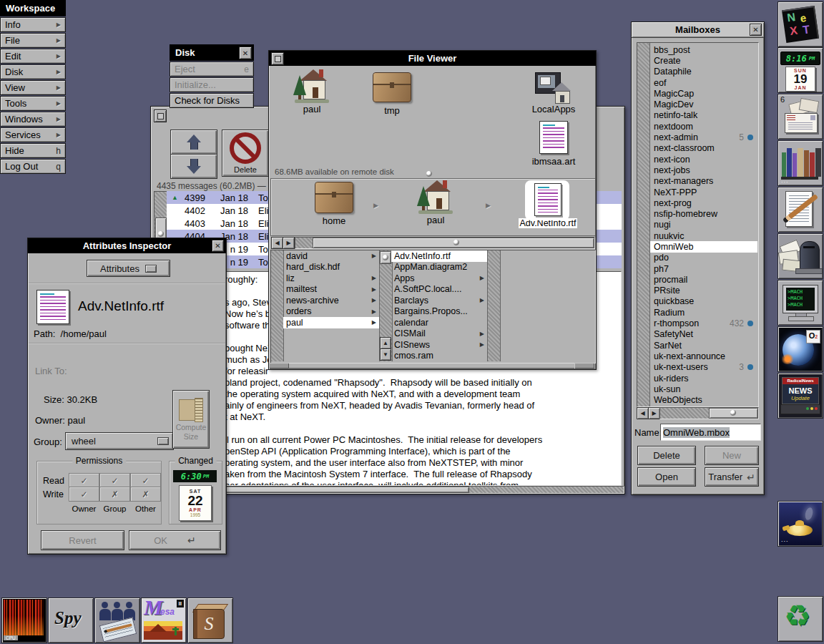 The width and height of the screenshot is (824, 644). I want to click on read-other-checkbox: ✓, so click(146, 481).